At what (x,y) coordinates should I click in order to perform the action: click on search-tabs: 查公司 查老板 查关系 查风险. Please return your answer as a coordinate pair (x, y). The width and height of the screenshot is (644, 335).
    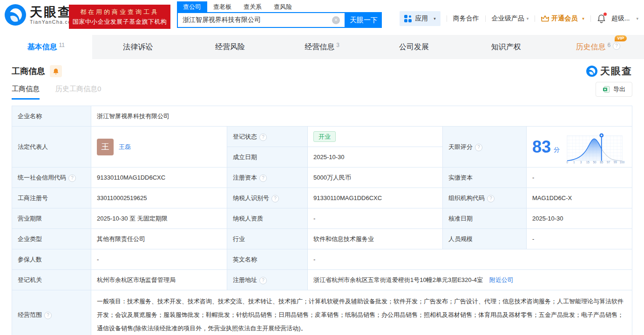
    Looking at the image, I should click on (279, 7).